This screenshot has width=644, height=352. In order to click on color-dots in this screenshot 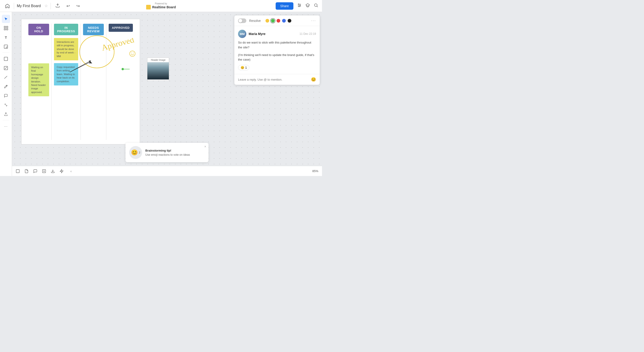, I will do `click(278, 21)`.